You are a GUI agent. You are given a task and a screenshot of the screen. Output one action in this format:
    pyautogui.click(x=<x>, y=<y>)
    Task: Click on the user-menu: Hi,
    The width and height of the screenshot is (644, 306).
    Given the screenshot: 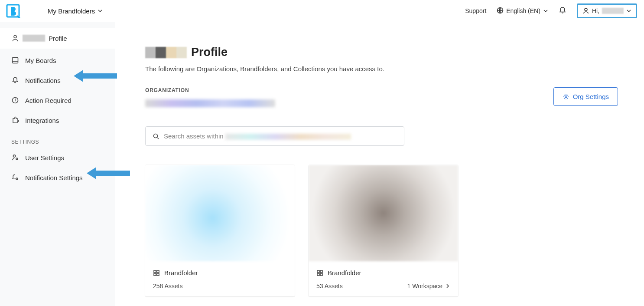 What is the action you would take?
    pyautogui.click(x=607, y=11)
    